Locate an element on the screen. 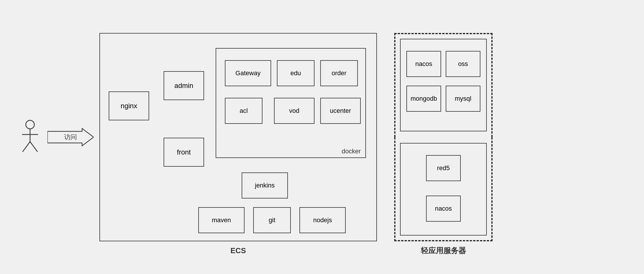 This screenshot has height=274, width=644. front-box: front is located at coordinates (184, 152).